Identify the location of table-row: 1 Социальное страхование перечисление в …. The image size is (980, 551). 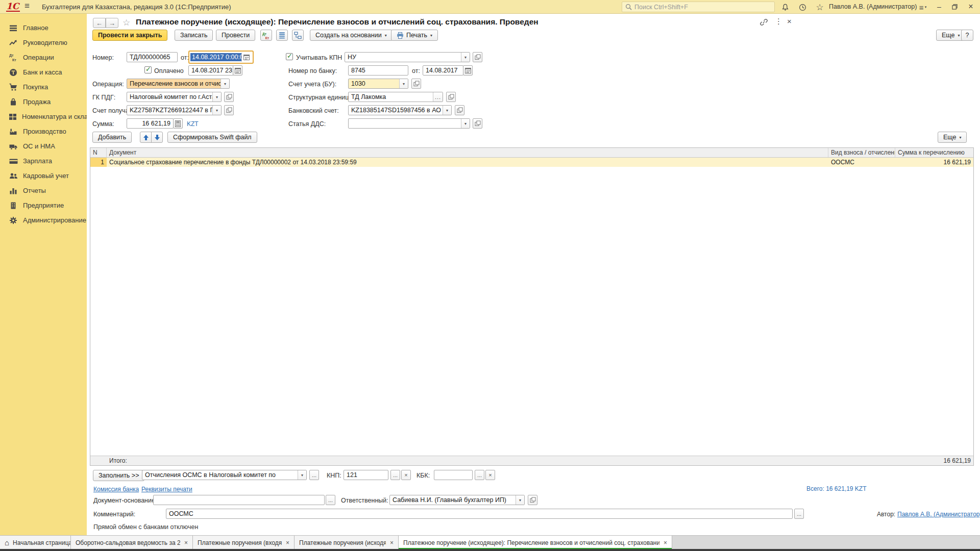
(532, 162).